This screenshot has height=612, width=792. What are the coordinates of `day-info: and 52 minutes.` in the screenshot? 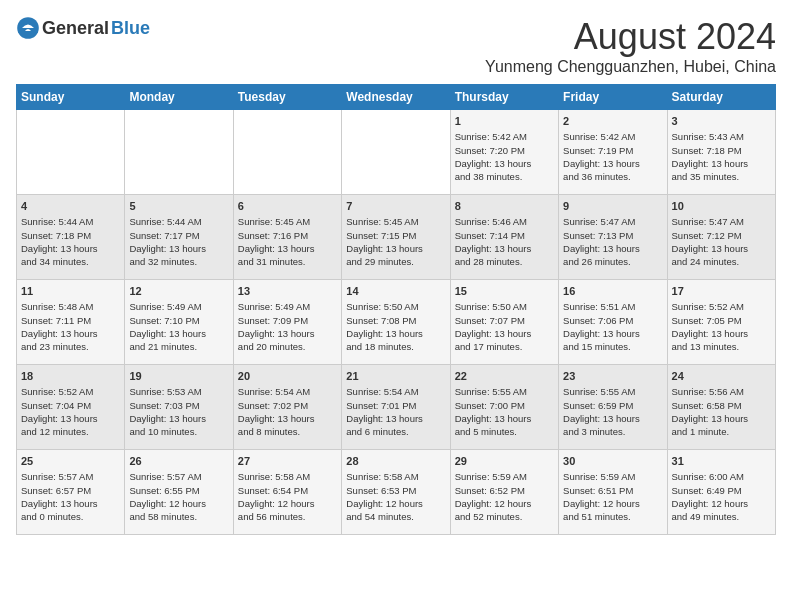 It's located at (504, 516).